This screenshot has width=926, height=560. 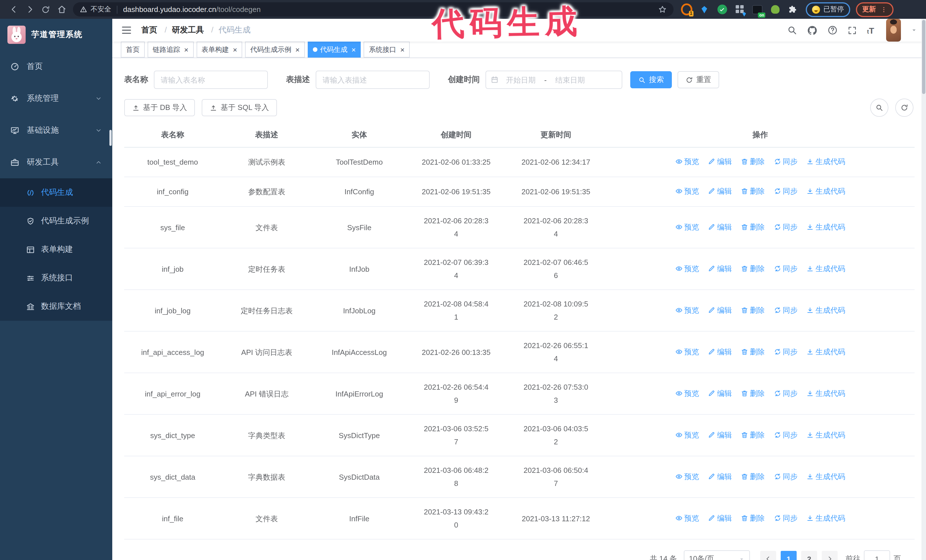 What do you see at coordinates (56, 193) in the screenshot?
I see `sidebar-subitem: 代码生成` at bounding box center [56, 193].